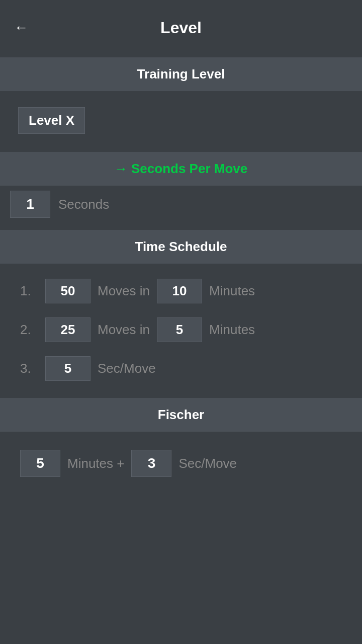 The image size is (362, 644). I want to click on header: ← Level, so click(181, 28).